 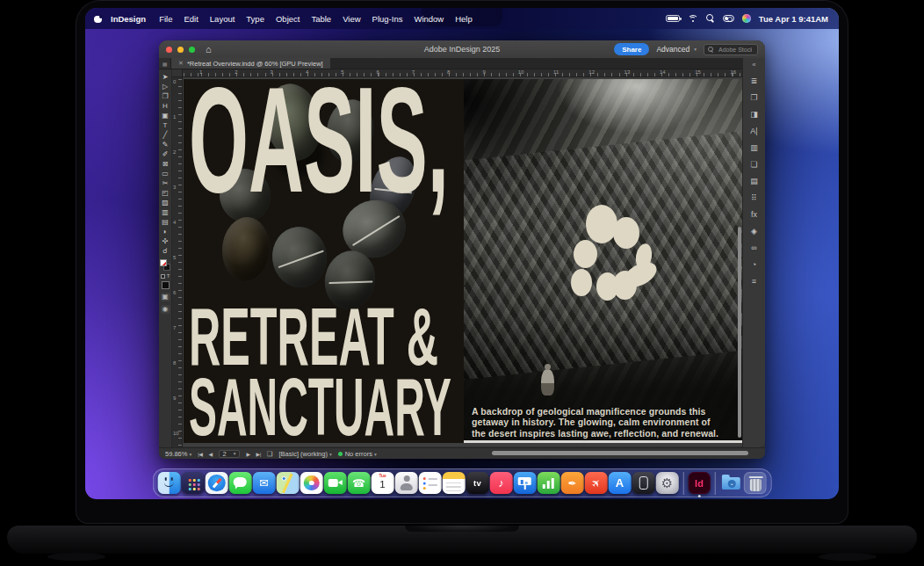 I want to click on dock-icon-calendar: Tue1, so click(x=383, y=483).